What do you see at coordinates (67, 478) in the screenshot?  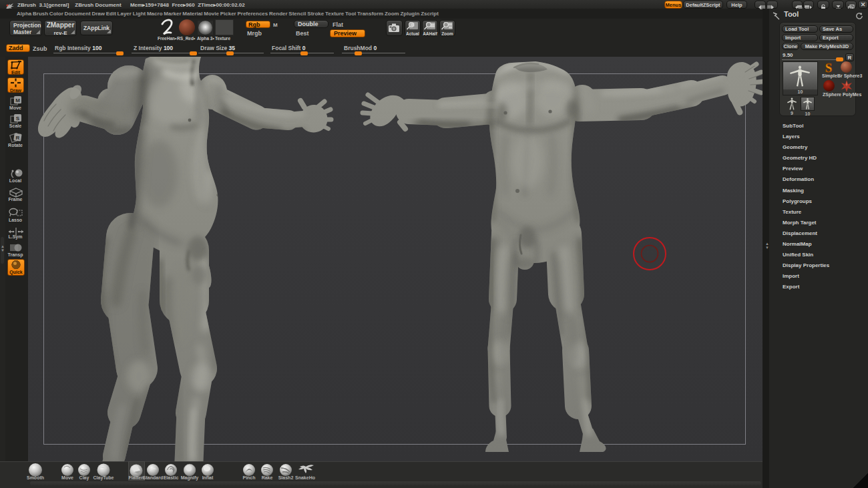 I see `svg-text: Move` at bounding box center [67, 478].